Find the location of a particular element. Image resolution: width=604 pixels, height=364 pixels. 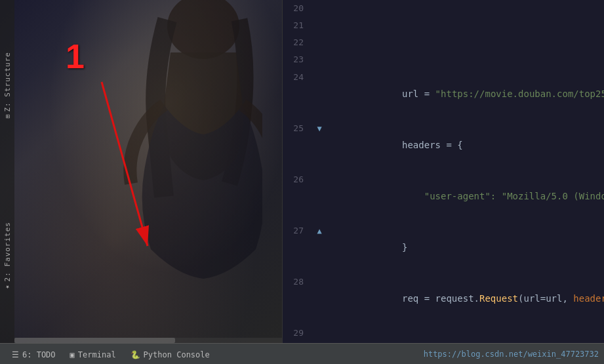

code-line-28: 28 req = request.Request(url=url, header… is located at coordinates (443, 298).